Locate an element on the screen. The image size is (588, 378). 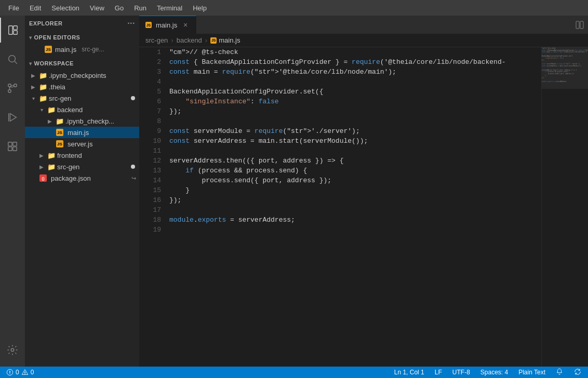
tree-item-server-js: JS server.js is located at coordinates (82, 144).